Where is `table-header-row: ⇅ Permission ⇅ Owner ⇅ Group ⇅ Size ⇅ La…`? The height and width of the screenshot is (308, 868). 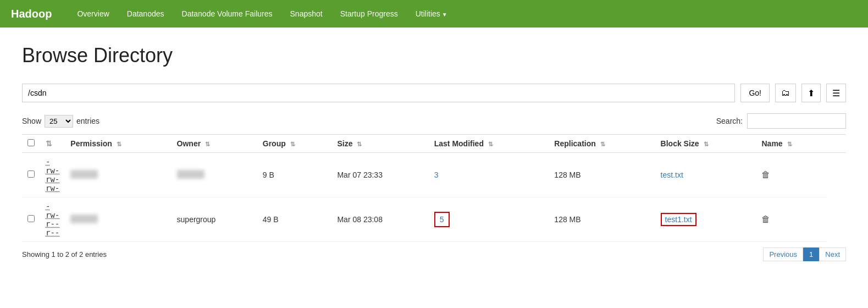 table-header-row: ⇅ Permission ⇅ Owner ⇅ Group ⇅ Size ⇅ La… is located at coordinates (434, 144).